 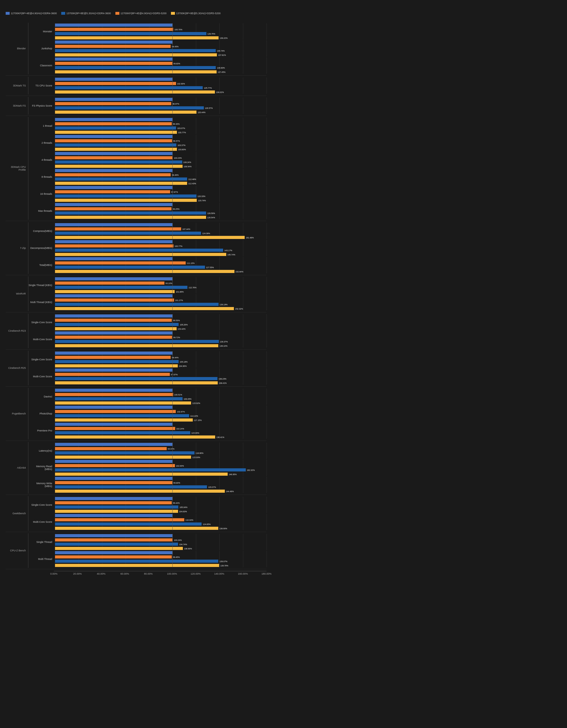 What do you see at coordinates (135, 51) in the screenshot?
I see `bar: 136.74%` at bounding box center [135, 51].